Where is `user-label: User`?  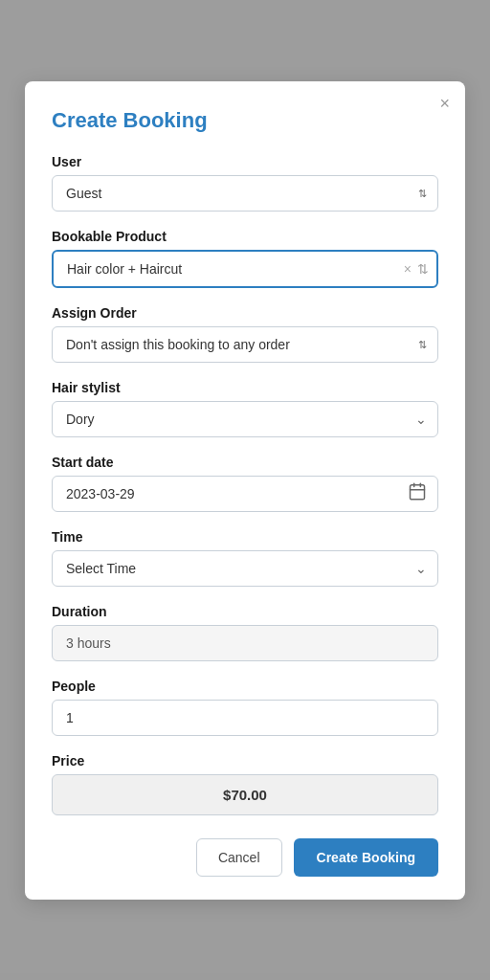 user-label: User is located at coordinates (245, 162).